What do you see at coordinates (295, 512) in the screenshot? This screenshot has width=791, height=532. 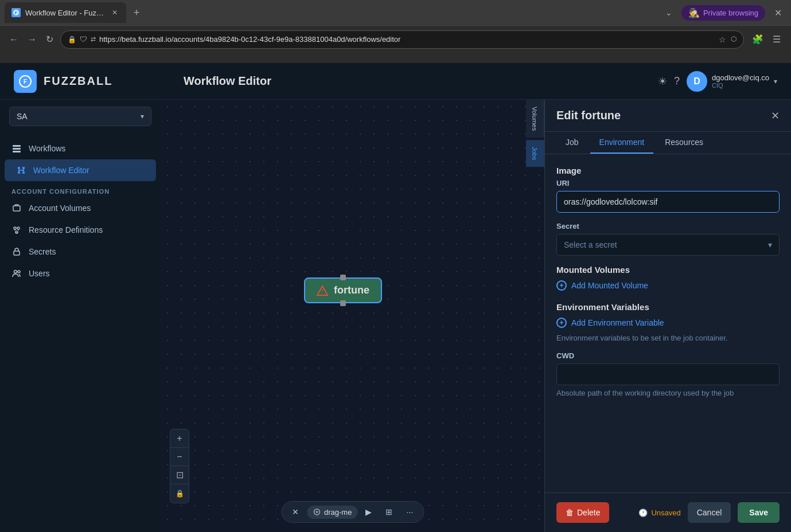 I see `close-toolbar-button: ✕` at bounding box center [295, 512].